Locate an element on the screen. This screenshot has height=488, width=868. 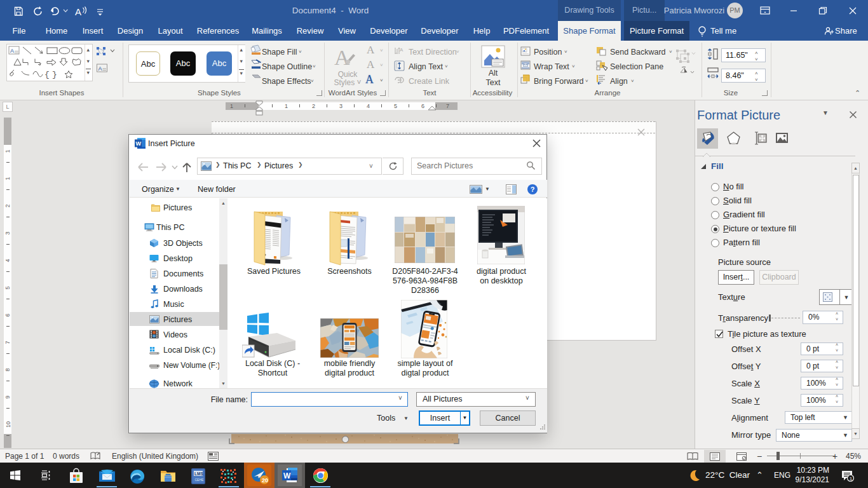
svg-text: 20 is located at coordinates (265, 480).